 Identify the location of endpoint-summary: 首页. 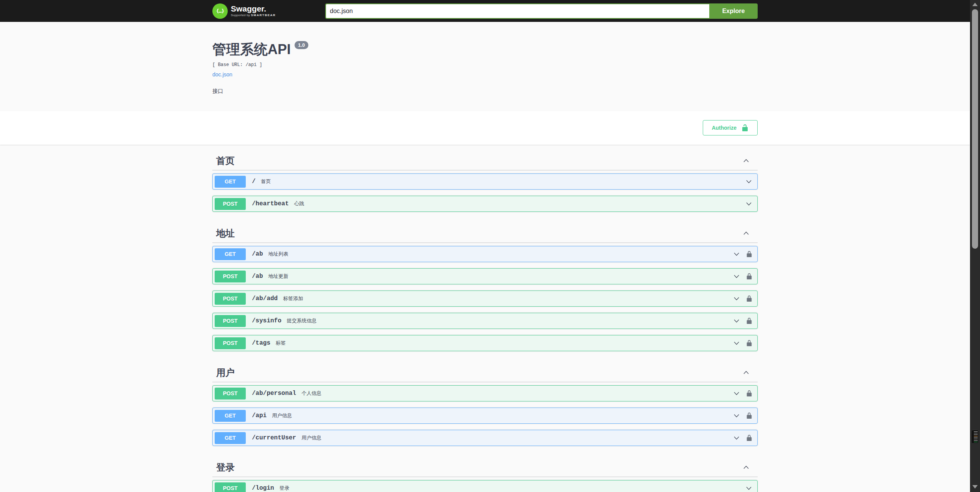
(266, 182).